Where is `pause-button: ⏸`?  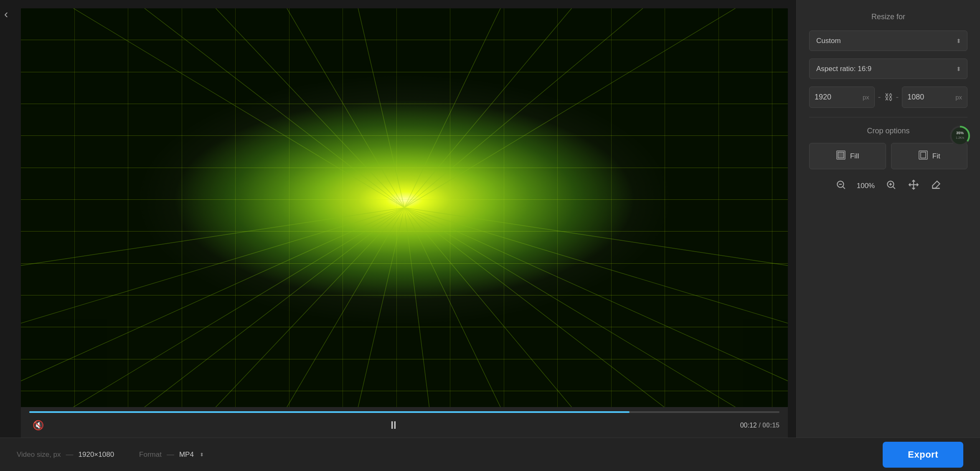 pause-button: ⏸ is located at coordinates (394, 425).